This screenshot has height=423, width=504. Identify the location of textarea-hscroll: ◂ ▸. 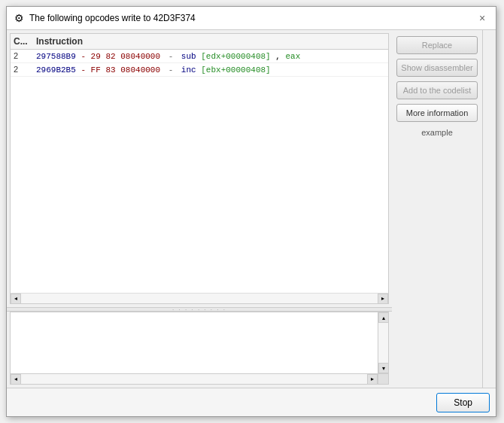
(194, 379).